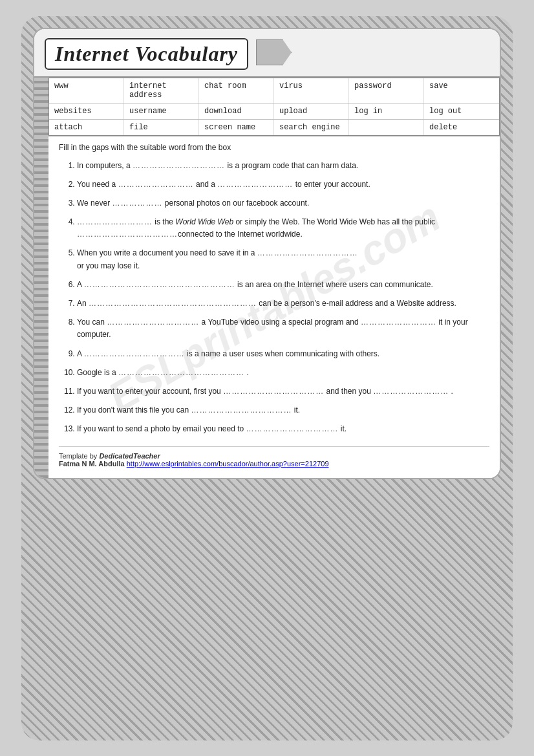 The image size is (534, 756). What do you see at coordinates (283, 373) in the screenshot?
I see `exercise-10: Google is a ……………………………………… .` at bounding box center [283, 373].